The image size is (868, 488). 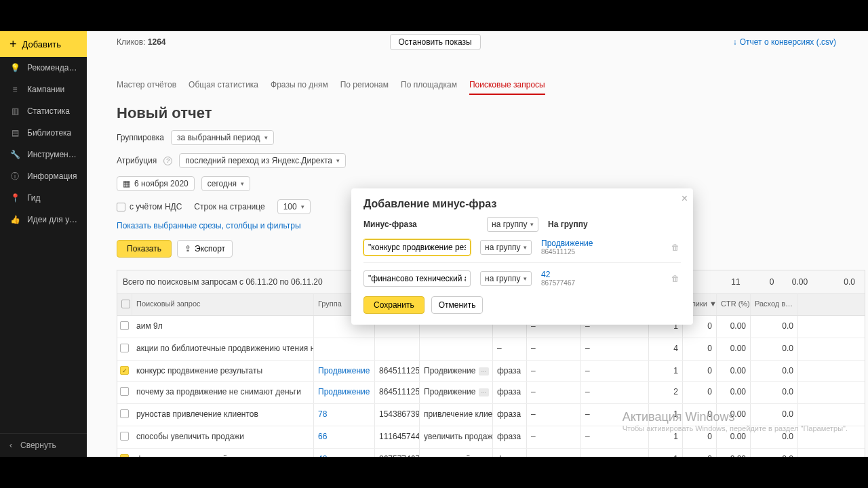 What do you see at coordinates (43, 111) in the screenshot?
I see `sidebar-item-statistics: ▥Статистика` at bounding box center [43, 111].